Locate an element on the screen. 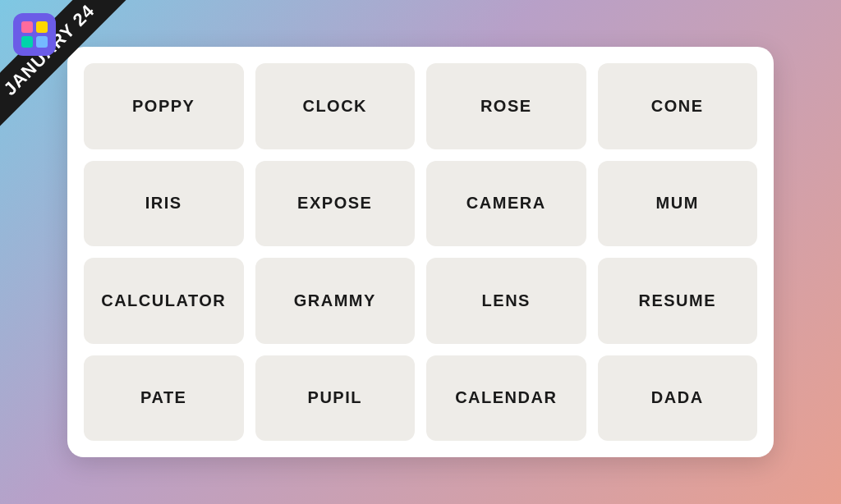 Image resolution: width=841 pixels, height=504 pixels. word-cell-clock: CLOCK is located at coordinates (335, 107).